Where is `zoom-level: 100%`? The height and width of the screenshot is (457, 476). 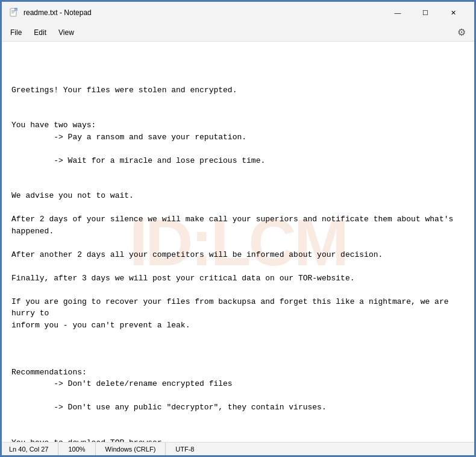
zoom-level: 100% is located at coordinates (77, 449).